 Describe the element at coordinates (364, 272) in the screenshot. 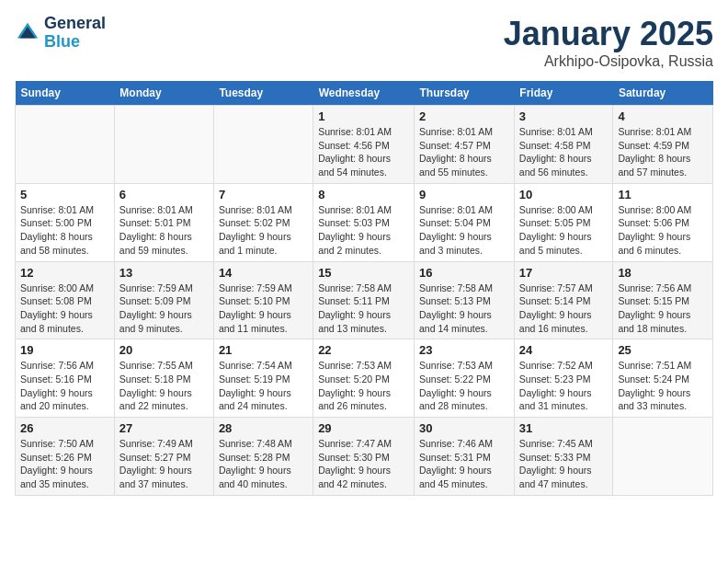

I see `day-number: 15` at that location.